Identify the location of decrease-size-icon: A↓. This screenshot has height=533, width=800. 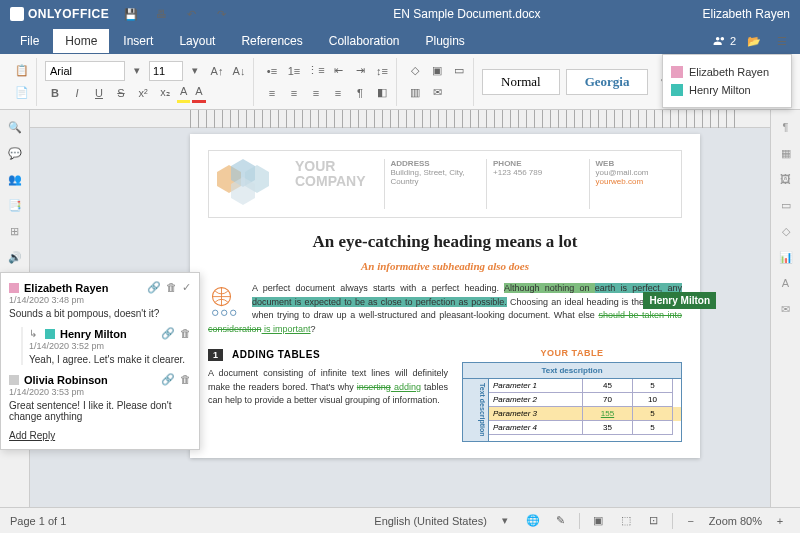
(239, 71).